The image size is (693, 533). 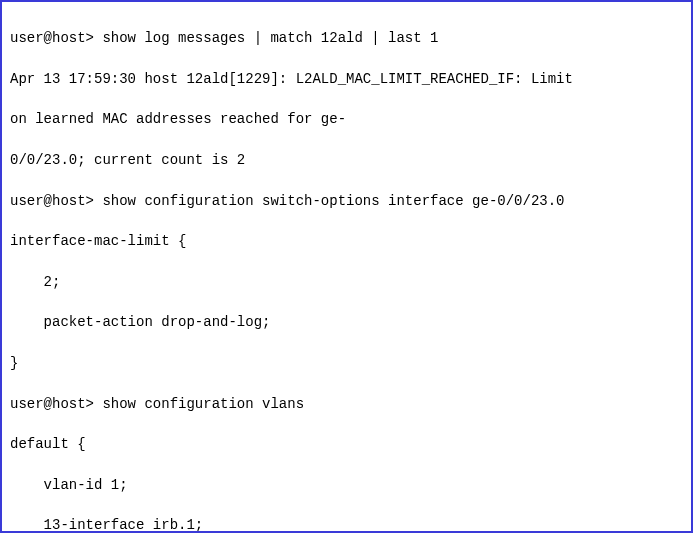 I want to click on terminal-line: 13-interface irb.1;, so click(x=346, y=524).